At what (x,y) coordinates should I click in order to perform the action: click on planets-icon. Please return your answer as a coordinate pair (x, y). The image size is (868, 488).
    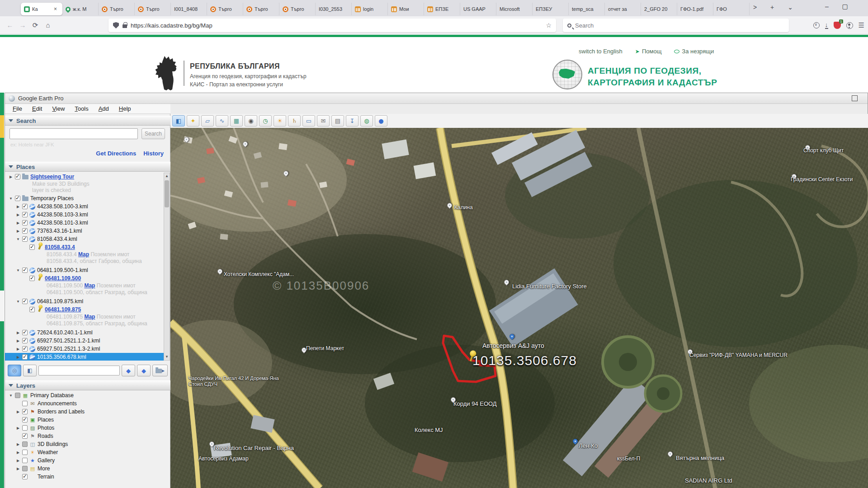
    Looking at the image, I should click on (294, 121).